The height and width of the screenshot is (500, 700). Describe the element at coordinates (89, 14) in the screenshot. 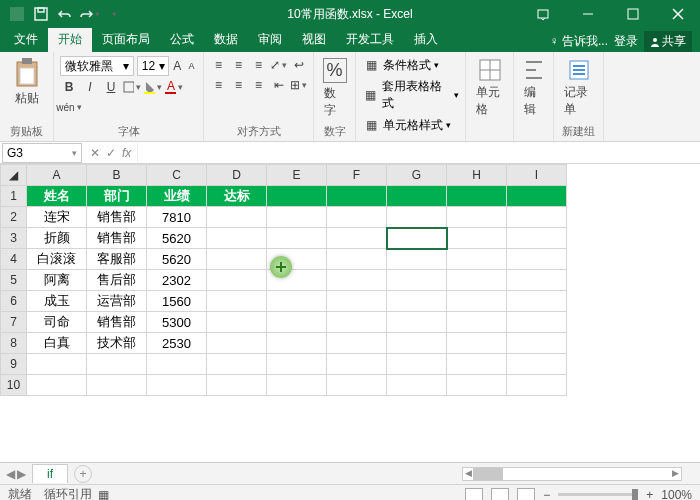

I see `redo-icon` at that location.